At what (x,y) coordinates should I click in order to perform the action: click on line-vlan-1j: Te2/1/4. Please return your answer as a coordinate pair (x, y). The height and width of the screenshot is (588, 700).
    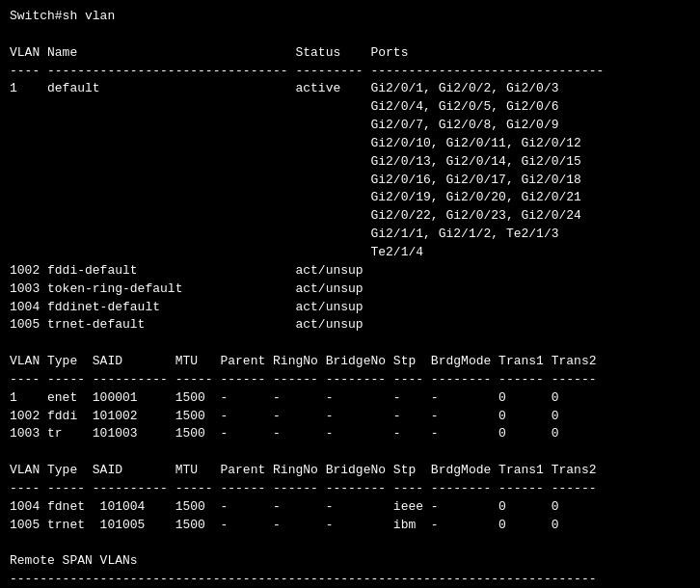
    Looking at the image, I should click on (350, 253).